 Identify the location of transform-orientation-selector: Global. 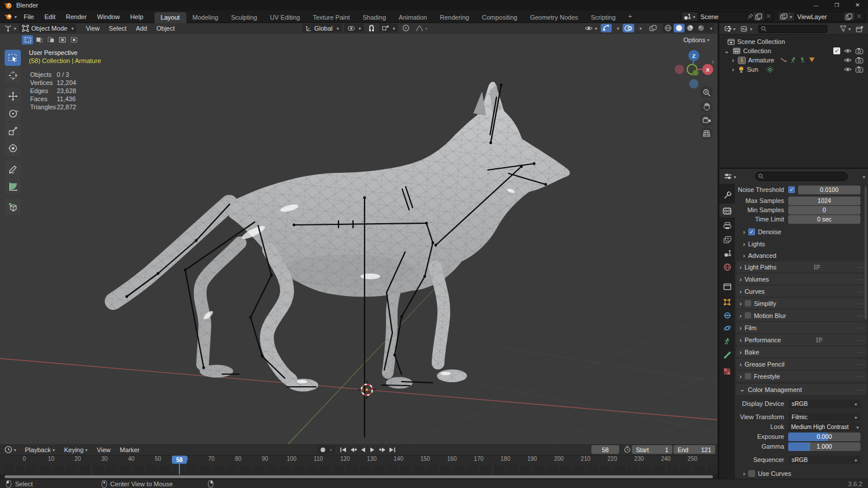
(322, 28).